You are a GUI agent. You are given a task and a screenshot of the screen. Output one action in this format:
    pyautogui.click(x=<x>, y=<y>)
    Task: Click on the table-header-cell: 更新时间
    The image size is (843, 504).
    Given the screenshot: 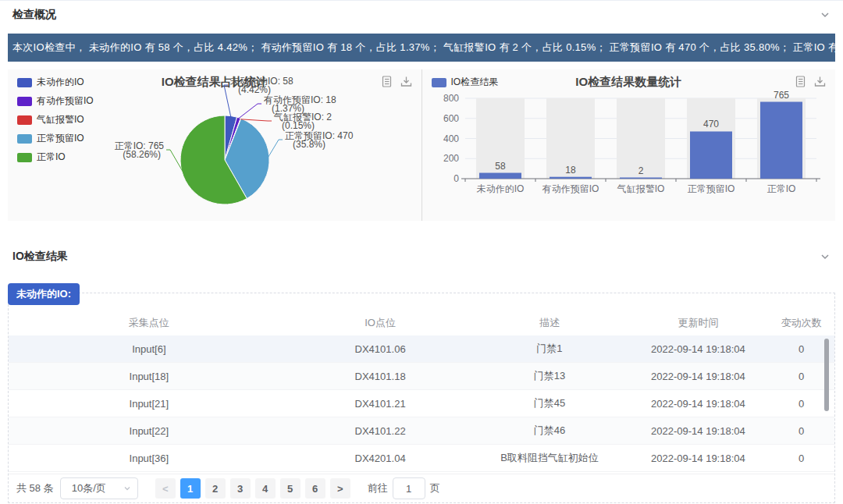 What is the action you would take?
    pyautogui.click(x=698, y=323)
    